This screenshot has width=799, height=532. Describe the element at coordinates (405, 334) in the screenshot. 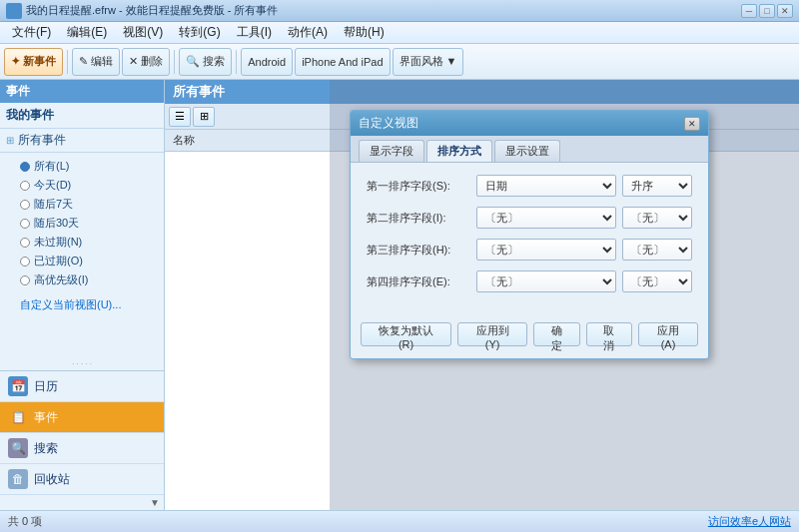

I see `restore-default-button: 恢复为默认(R)` at that location.